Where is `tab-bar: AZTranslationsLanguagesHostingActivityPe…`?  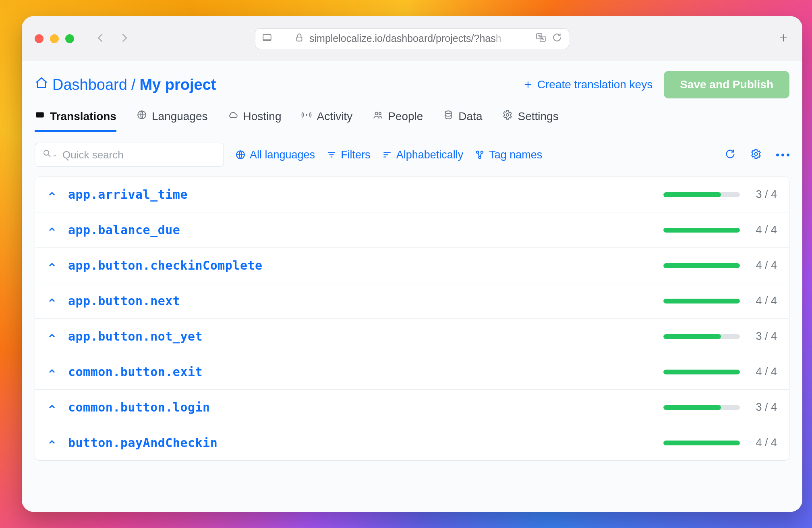
tab-bar: AZTranslationsLanguagesHostingActivityPe… is located at coordinates (412, 117).